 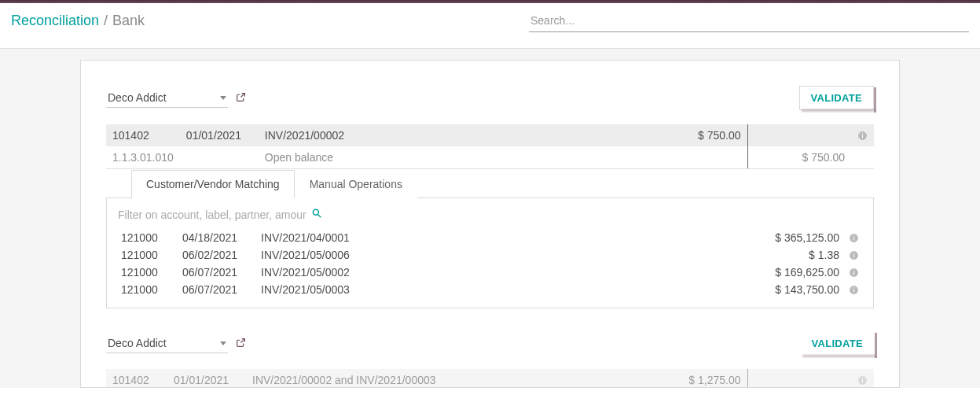 What do you see at coordinates (490, 264) in the screenshot?
I see `match-table: 121000 04/18/2021 INV/2021/04/0001 $ 365…` at bounding box center [490, 264].